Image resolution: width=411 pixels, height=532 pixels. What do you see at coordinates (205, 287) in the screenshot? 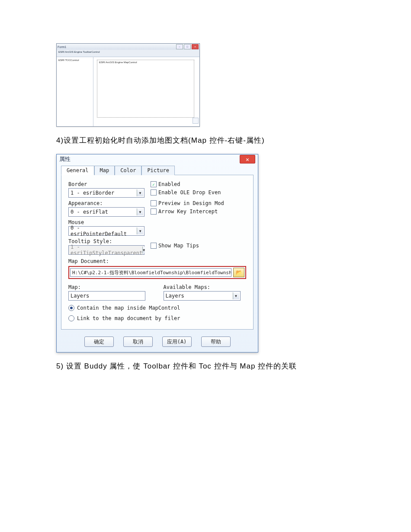
I see `available-maps-label: Available Maps:` at bounding box center [205, 287].